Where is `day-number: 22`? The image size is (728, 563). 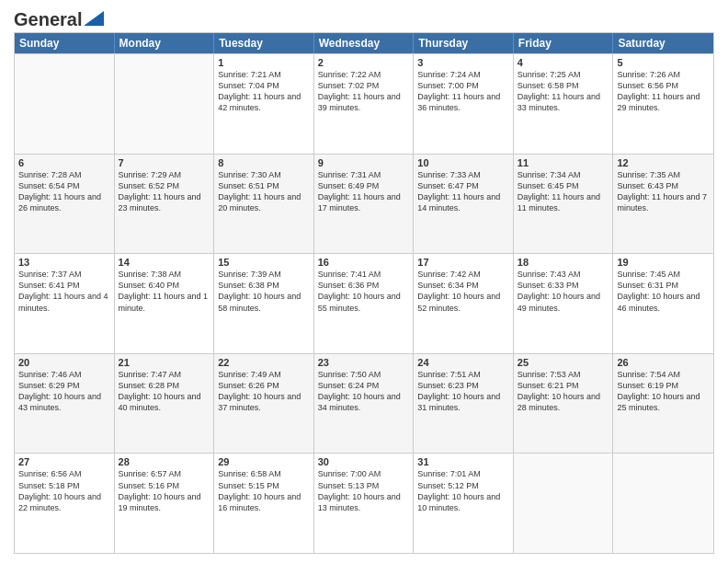 day-number: 22 is located at coordinates (264, 362).